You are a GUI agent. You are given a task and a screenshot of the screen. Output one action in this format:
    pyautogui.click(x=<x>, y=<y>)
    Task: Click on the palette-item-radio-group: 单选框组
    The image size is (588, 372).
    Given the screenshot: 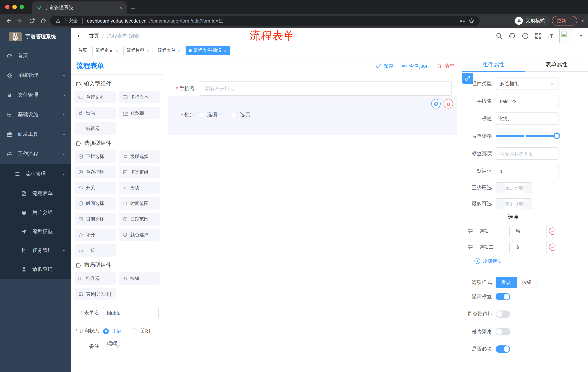 What is the action you would take?
    pyautogui.click(x=95, y=172)
    